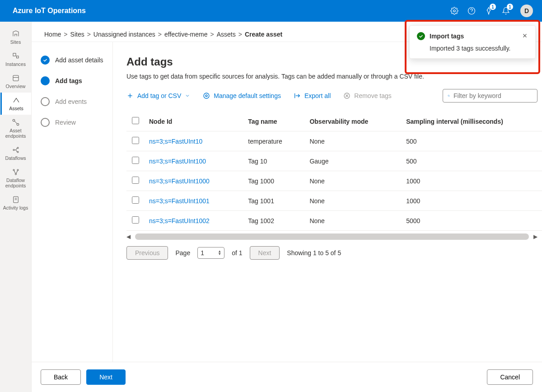 This screenshot has width=542, height=392. I want to click on nav-assets: Assets, so click(16, 104).